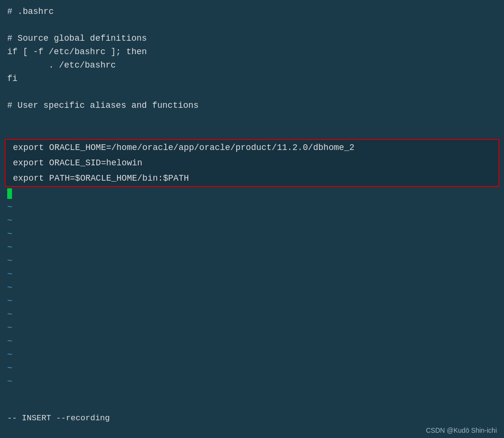 Image resolution: width=504 pixels, height=438 pixels. I want to click on line-source: . /etc/bashrc, so click(252, 65).